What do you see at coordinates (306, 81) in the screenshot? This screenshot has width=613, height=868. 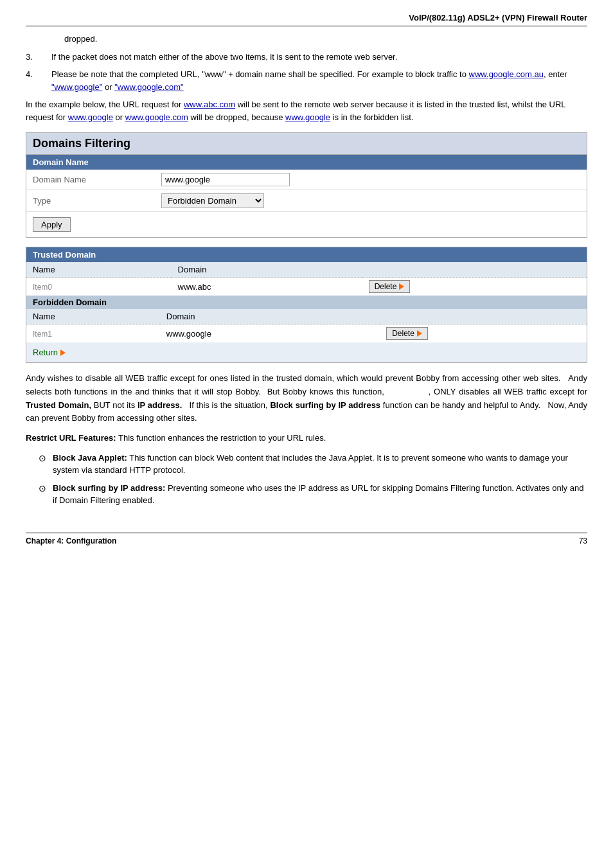 I see `list-item-4: 4. Please be note that the completed URL…` at bounding box center [306, 81].